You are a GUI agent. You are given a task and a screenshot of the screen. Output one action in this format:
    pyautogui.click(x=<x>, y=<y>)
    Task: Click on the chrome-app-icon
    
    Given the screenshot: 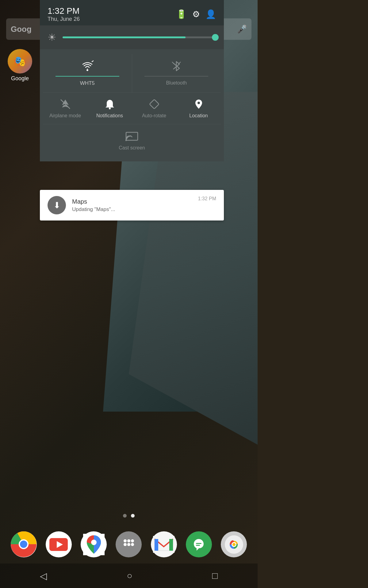 What is the action you would take?
    pyautogui.click(x=24, y=545)
    